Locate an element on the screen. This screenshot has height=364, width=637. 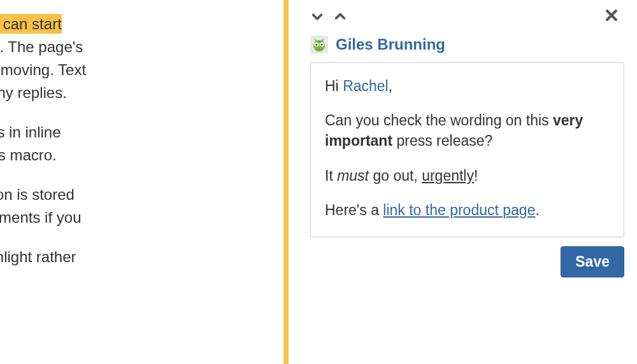
avatar is located at coordinates (319, 45).